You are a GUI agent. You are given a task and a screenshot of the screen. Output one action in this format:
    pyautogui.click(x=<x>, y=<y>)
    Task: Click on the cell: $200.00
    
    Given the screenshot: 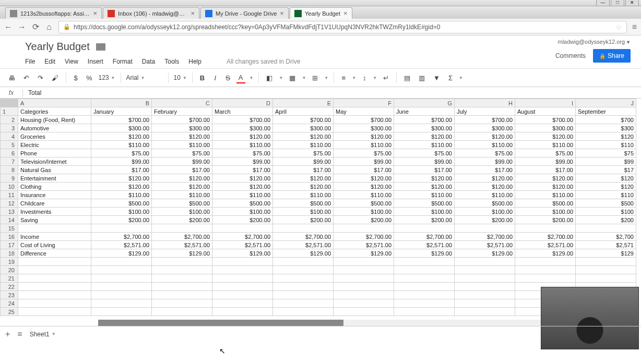 What is the action you would take?
    pyautogui.click(x=182, y=220)
    